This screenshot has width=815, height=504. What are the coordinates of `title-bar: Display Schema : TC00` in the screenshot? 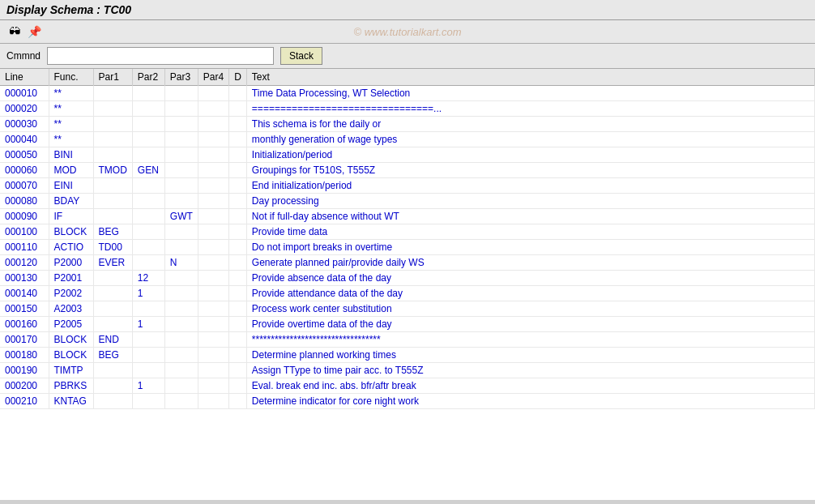 It's located at (408, 10).